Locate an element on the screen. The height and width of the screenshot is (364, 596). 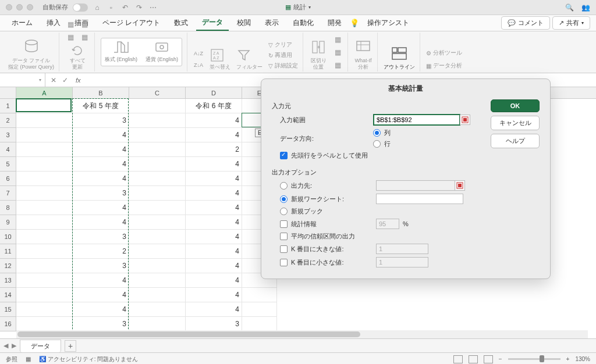
row-header: 13 is located at coordinates (8, 280).